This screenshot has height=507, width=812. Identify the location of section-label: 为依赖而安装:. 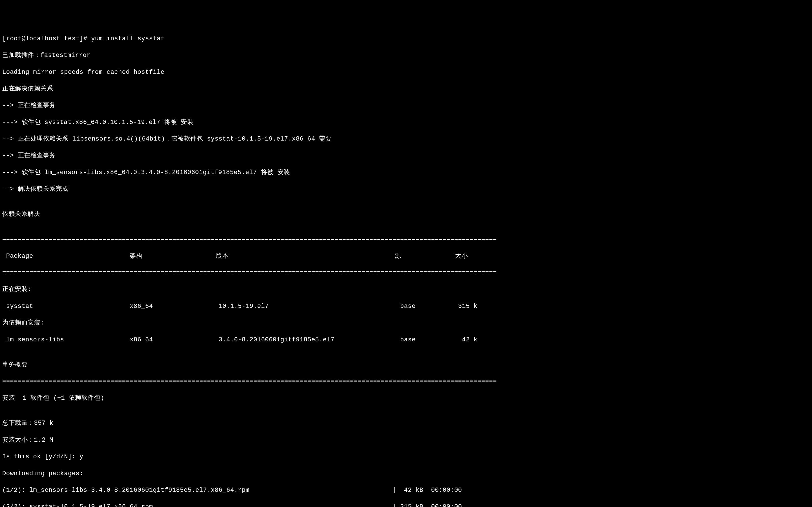
(406, 323).